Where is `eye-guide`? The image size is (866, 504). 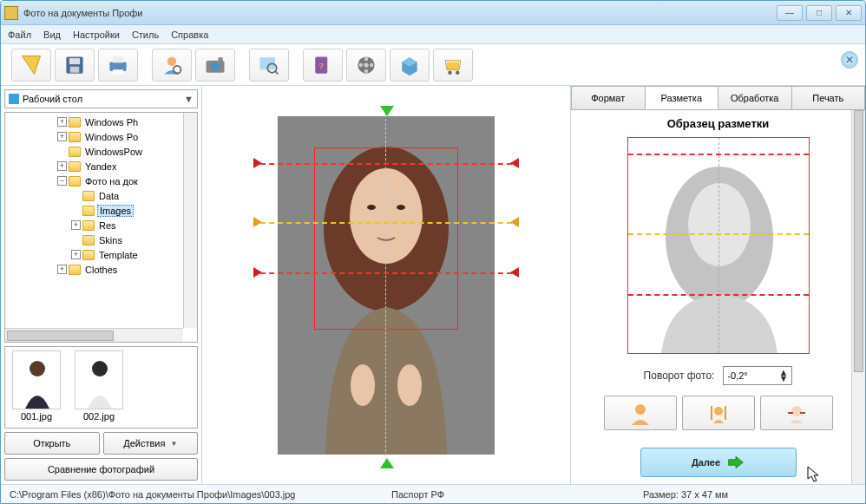
eye-guide is located at coordinates (386, 223).